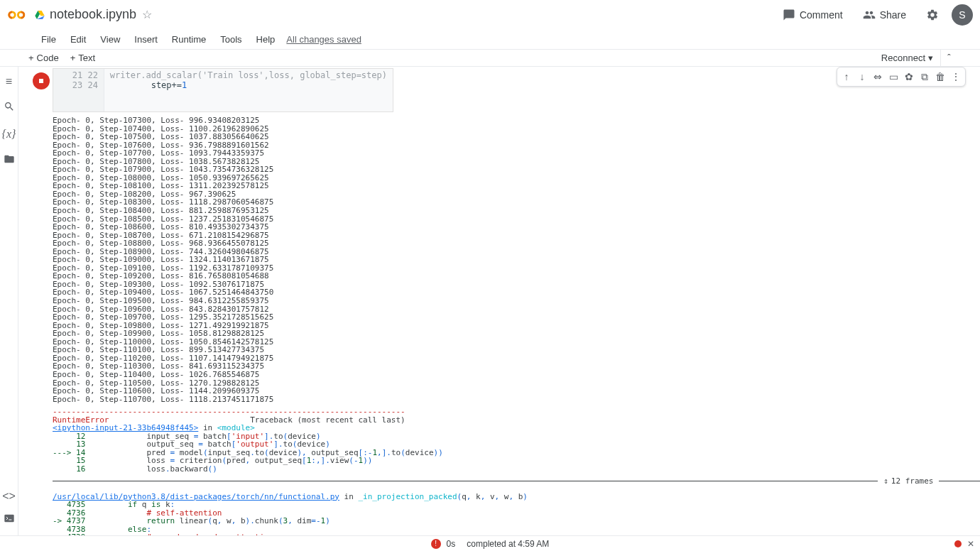 The height and width of the screenshot is (551, 980). Describe the element at coordinates (925, 77) in the screenshot. I see `mirror-icon: ⧉` at that location.